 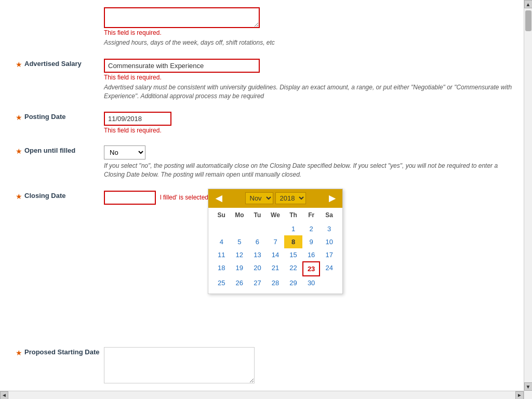 I want to click on calendar-day-cell: 15, so click(x=293, y=255).